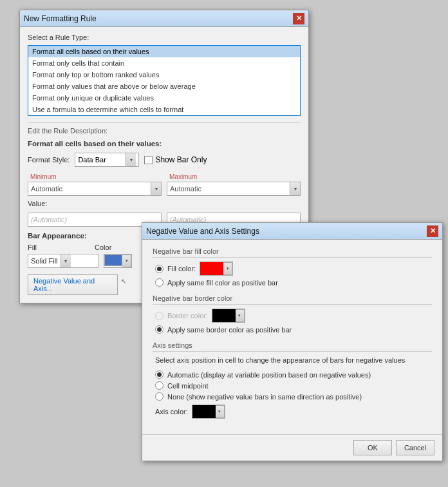 Image resolution: width=448 pixels, height=487 pixels. Describe the element at coordinates (66, 261) in the screenshot. I see `fill-type-arrow: ▾` at that location.